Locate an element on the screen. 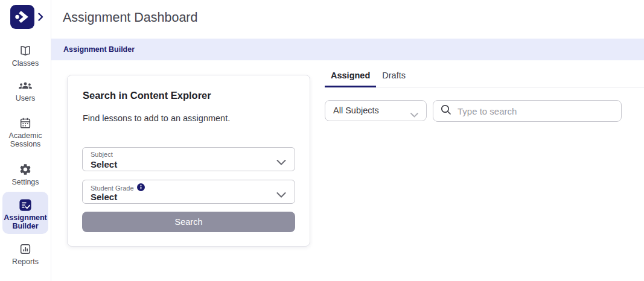 The image size is (644, 281). assignment-builder-banner: Assignment Builder is located at coordinates (348, 49).